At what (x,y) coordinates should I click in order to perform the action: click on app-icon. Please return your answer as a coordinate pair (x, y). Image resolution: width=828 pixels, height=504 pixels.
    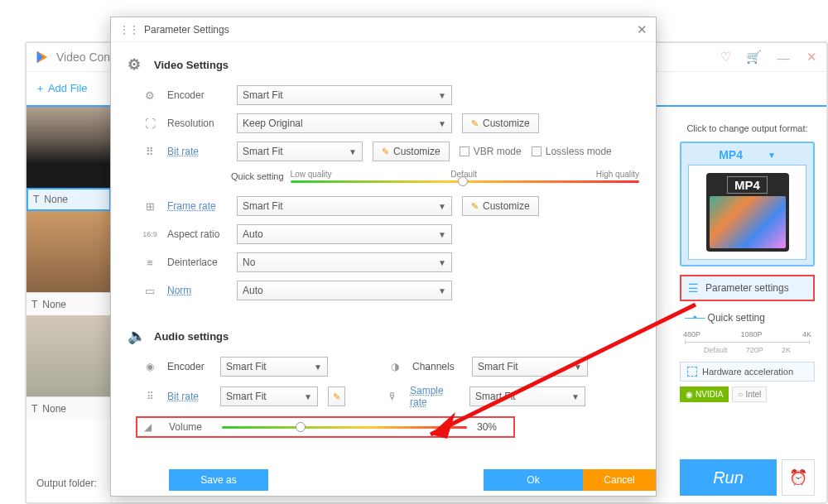
    Looking at the image, I should click on (42, 57).